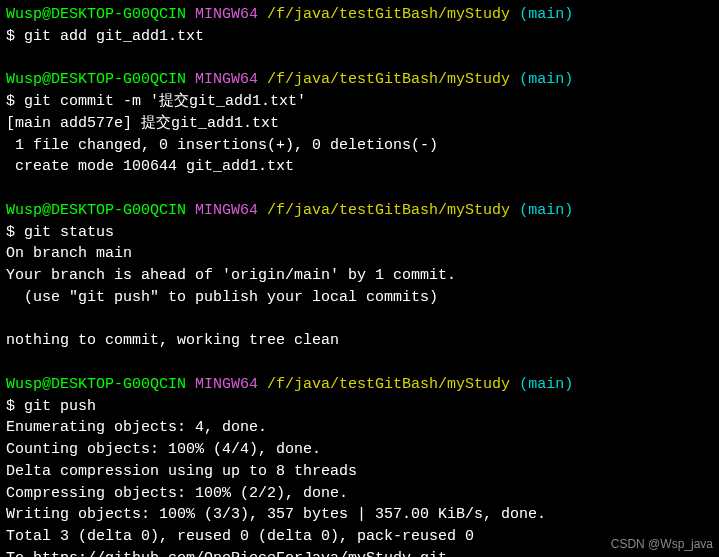  I want to click on output-line: Delta compression using up to 8 threads, so click(360, 472).